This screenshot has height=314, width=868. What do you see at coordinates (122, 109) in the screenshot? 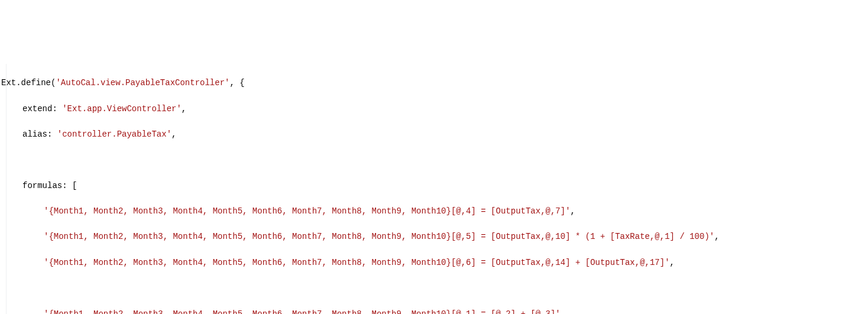
I see `token-string: 'Ext.app.ViewController'` at bounding box center [122, 109].